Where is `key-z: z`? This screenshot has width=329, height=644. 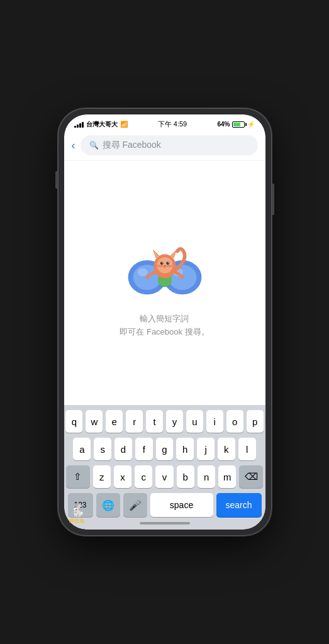 key-z: z is located at coordinates (102, 477).